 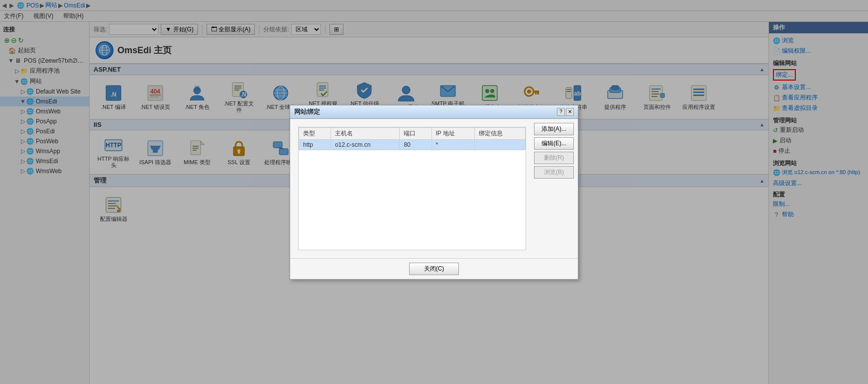 I want to click on cell-type: http, so click(x=315, y=144).